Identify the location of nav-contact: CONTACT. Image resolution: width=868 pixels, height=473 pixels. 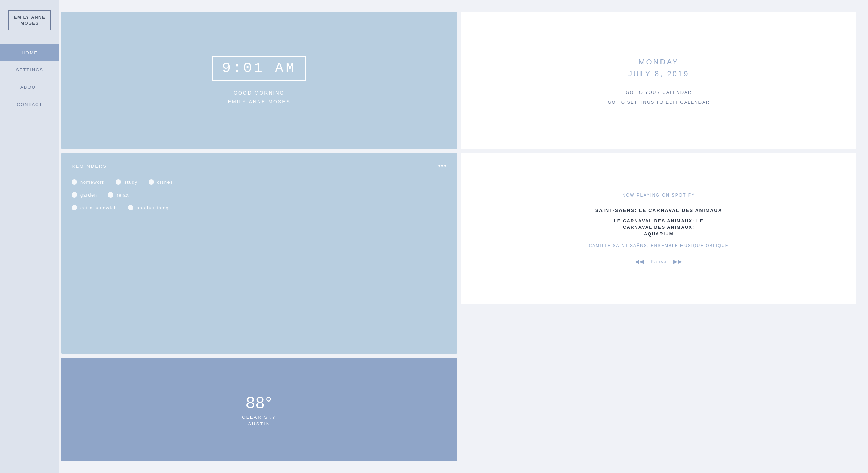
(30, 104).